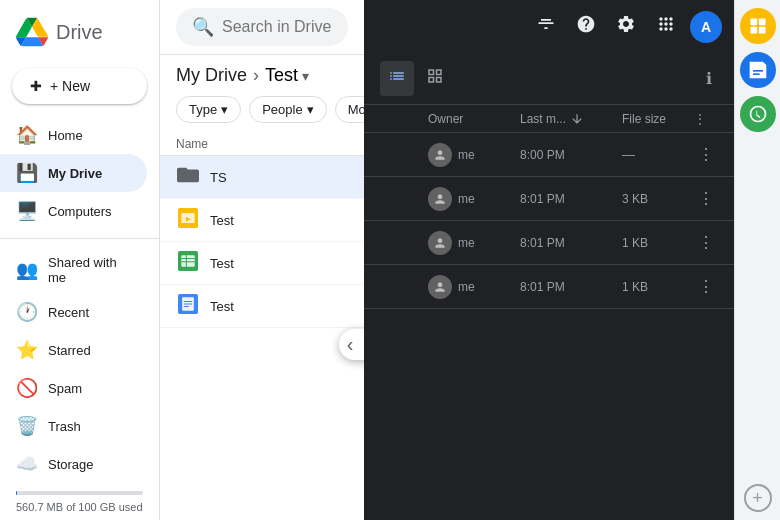 The height and width of the screenshot is (520, 780). I want to click on sidebar-item-recent: 🕐 Recent, so click(74, 312).